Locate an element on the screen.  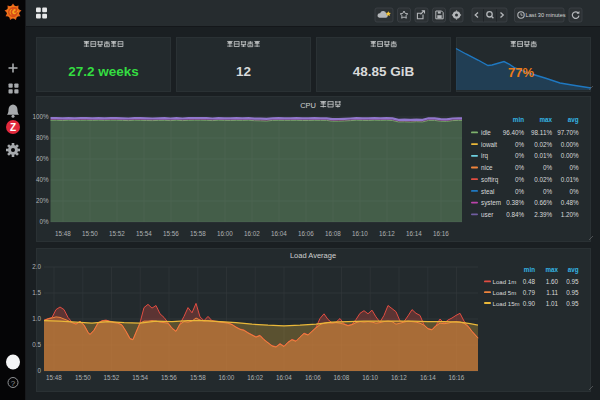
svg-text: 2.39% is located at coordinates (543, 214).